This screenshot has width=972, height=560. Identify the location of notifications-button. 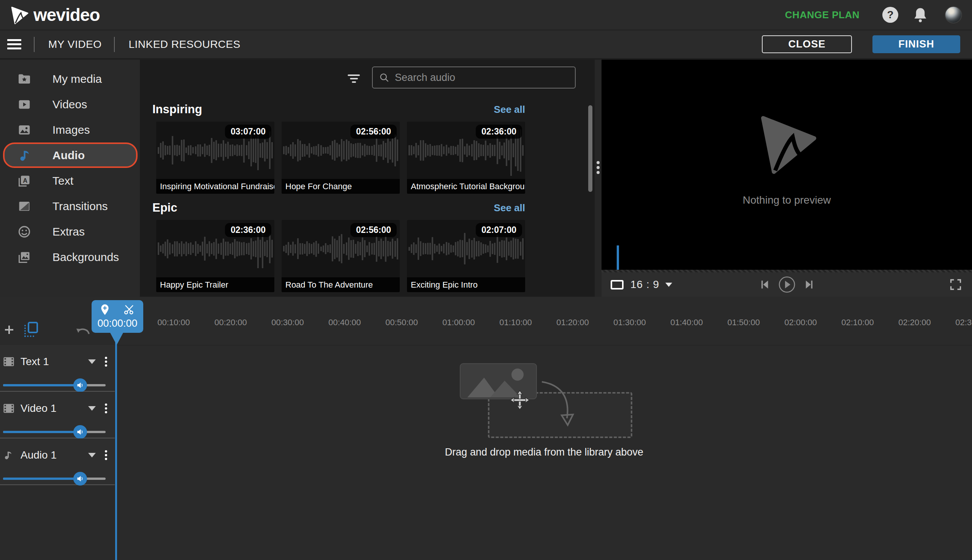
(920, 15).